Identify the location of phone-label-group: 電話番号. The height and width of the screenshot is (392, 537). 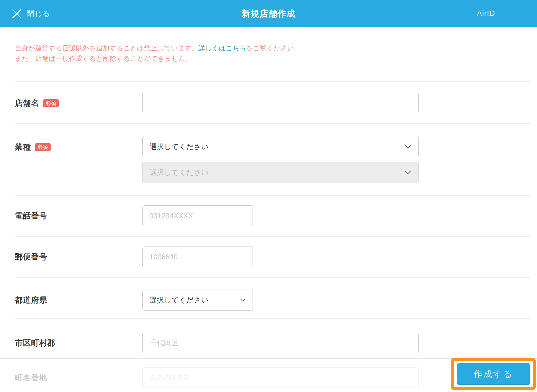
(79, 216).